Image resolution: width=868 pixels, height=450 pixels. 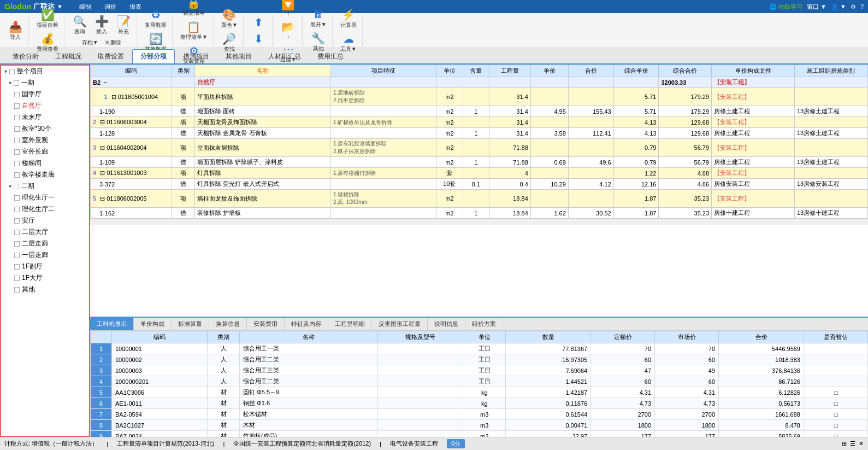 I want to click on sidebar-yf-label: 1F副厅, so click(x=32, y=267).